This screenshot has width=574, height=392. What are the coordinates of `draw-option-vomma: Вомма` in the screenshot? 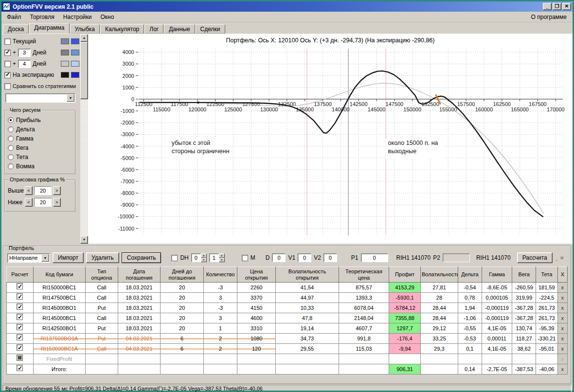 It's located at (40, 166).